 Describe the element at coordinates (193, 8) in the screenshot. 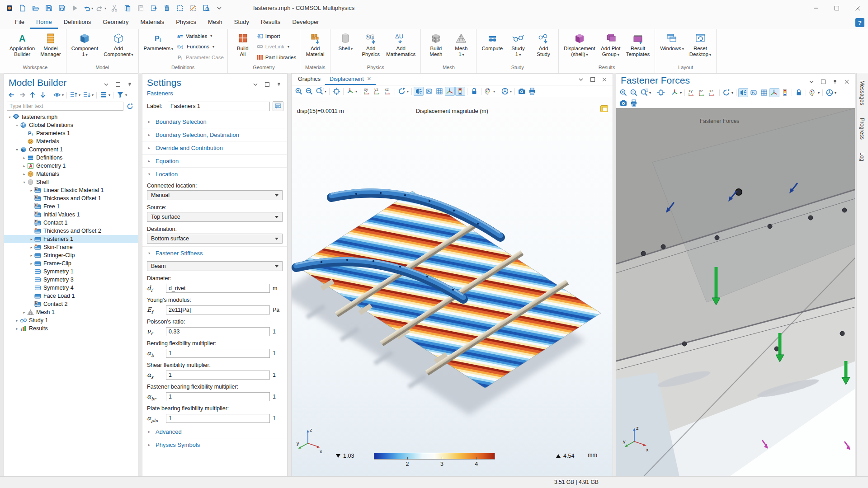

I see `clear-selection-button` at that location.